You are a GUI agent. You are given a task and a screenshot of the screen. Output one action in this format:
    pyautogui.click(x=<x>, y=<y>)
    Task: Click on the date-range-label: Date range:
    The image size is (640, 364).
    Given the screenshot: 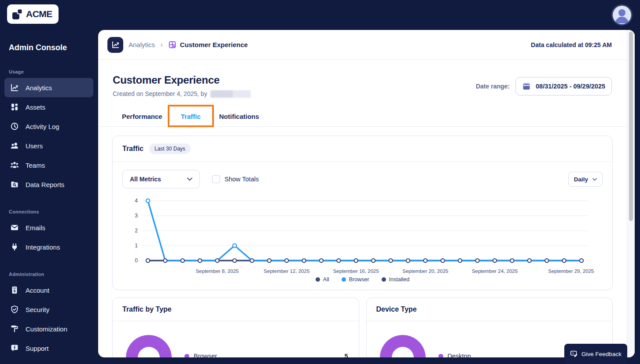 What is the action you would take?
    pyautogui.click(x=493, y=86)
    